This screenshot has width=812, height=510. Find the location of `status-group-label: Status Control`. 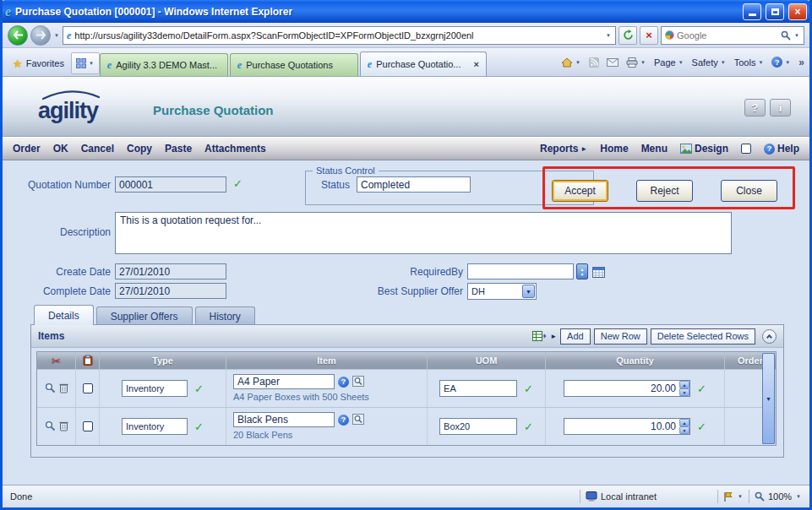

status-group-label: Status Control is located at coordinates (346, 171).